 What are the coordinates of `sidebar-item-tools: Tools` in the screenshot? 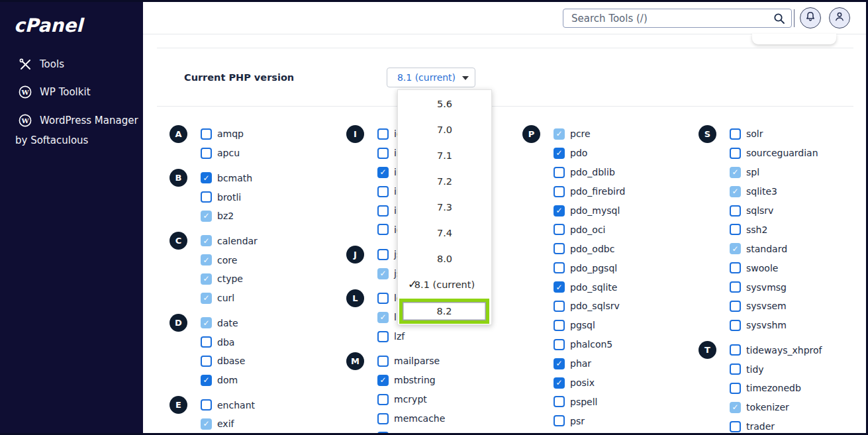 It's located at (72, 64).